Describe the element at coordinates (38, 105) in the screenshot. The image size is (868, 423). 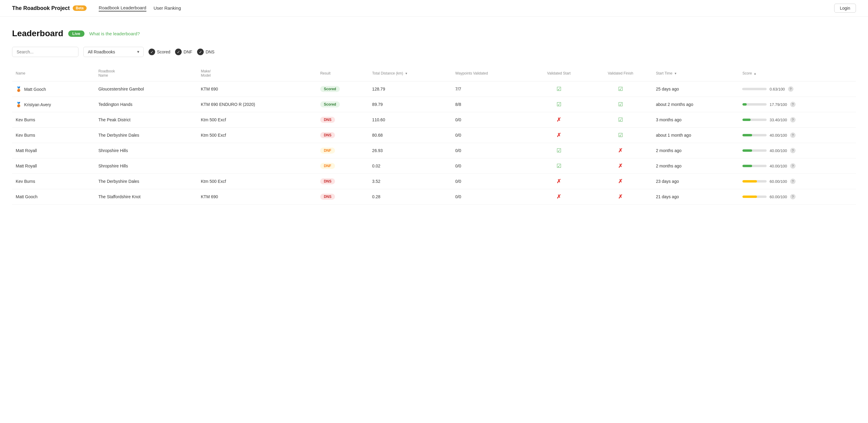
I see `name-text: Kristyan Avery` at that location.